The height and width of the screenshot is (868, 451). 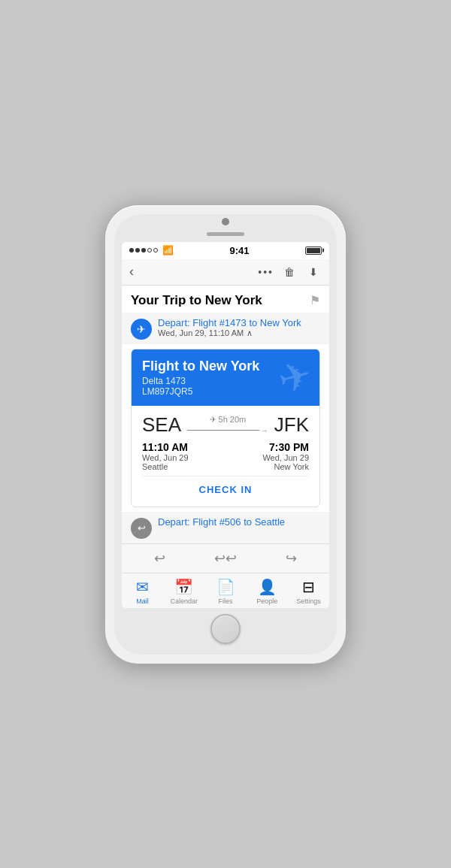 What do you see at coordinates (286, 458) in the screenshot?
I see `arrive-date: Wed, Jun 29` at bounding box center [286, 458].